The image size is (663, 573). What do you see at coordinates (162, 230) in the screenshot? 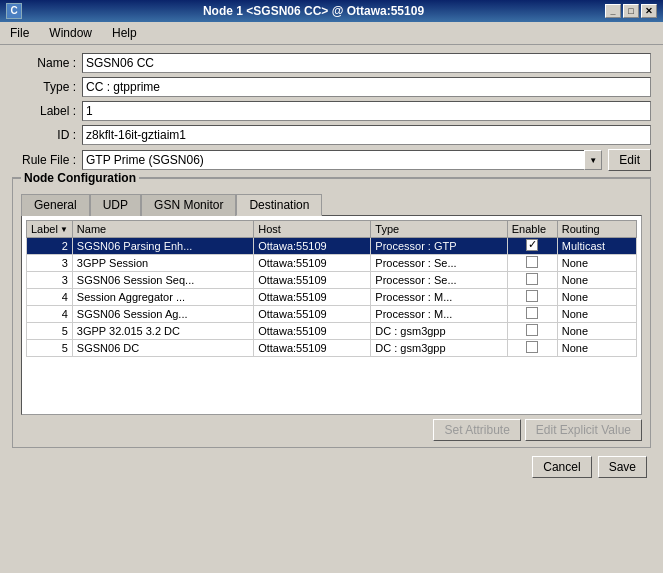
I see `col-header-name: Name` at bounding box center [162, 230].